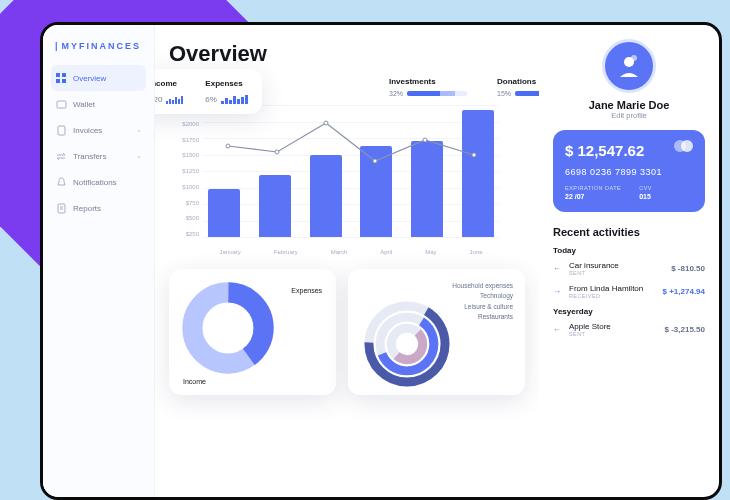  I want to click on profile-name: Jane Marie Doe, so click(629, 105).